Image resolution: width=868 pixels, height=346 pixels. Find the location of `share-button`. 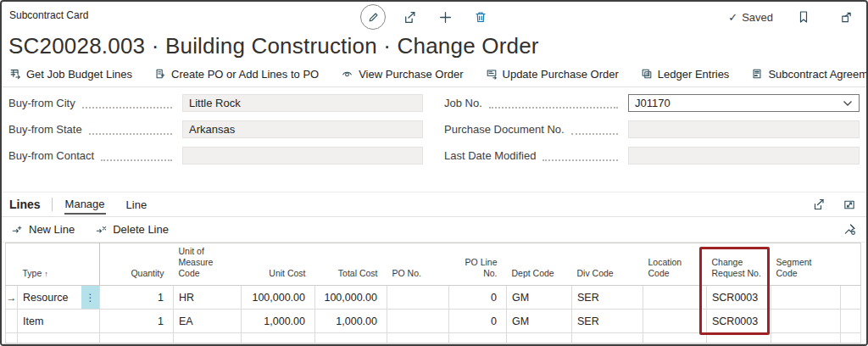

share-button is located at coordinates (409, 17).